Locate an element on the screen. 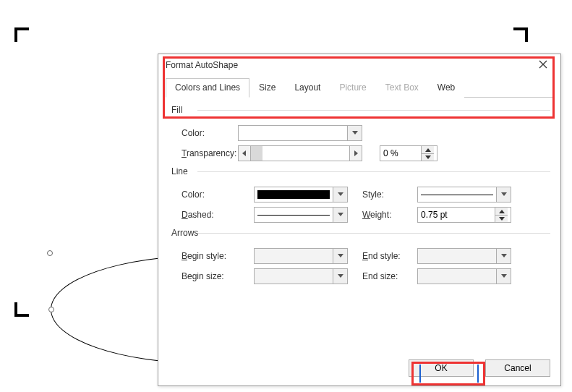 This screenshot has height=392, width=572. weight-label: Weight: is located at coordinates (390, 215).